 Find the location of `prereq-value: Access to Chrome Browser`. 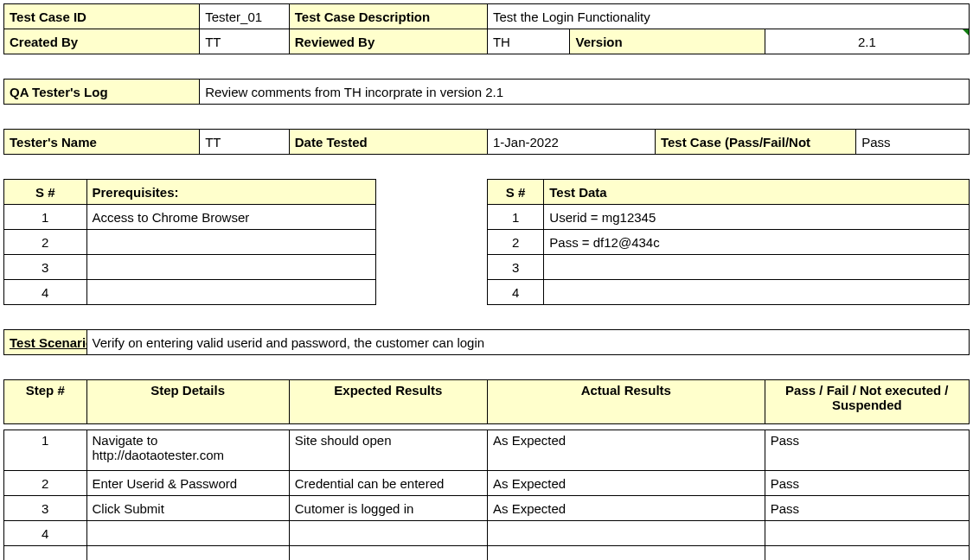

prereq-value: Access to Chrome Browser is located at coordinates (232, 218).